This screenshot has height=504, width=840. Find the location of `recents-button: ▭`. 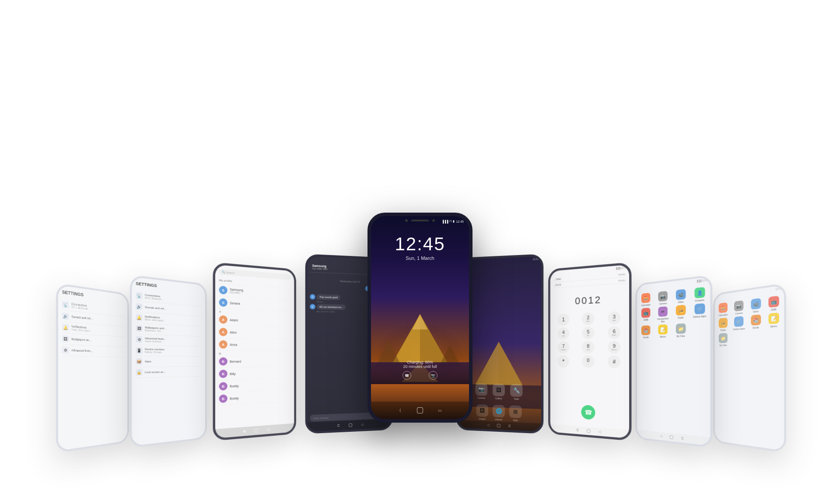

recents-button: ▭ is located at coordinates (440, 410).